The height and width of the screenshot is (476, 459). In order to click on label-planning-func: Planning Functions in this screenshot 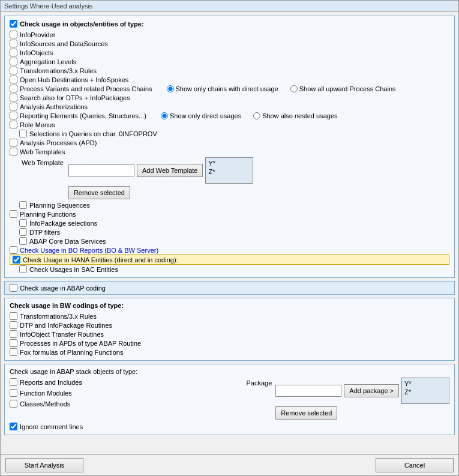, I will do `click(48, 214)`.